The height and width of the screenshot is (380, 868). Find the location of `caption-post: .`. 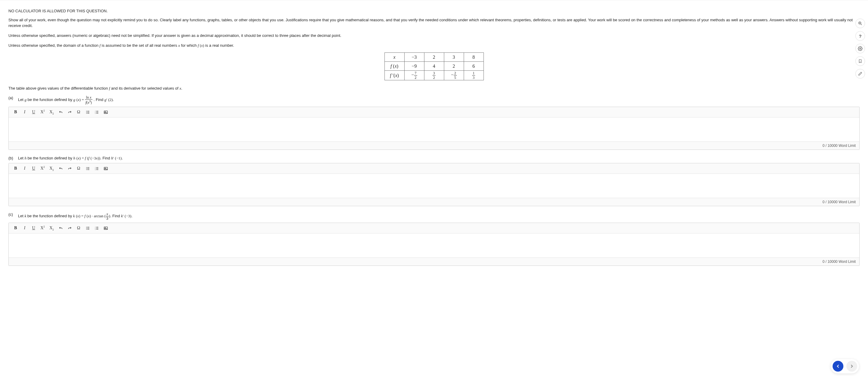

caption-post: . is located at coordinates (182, 88).